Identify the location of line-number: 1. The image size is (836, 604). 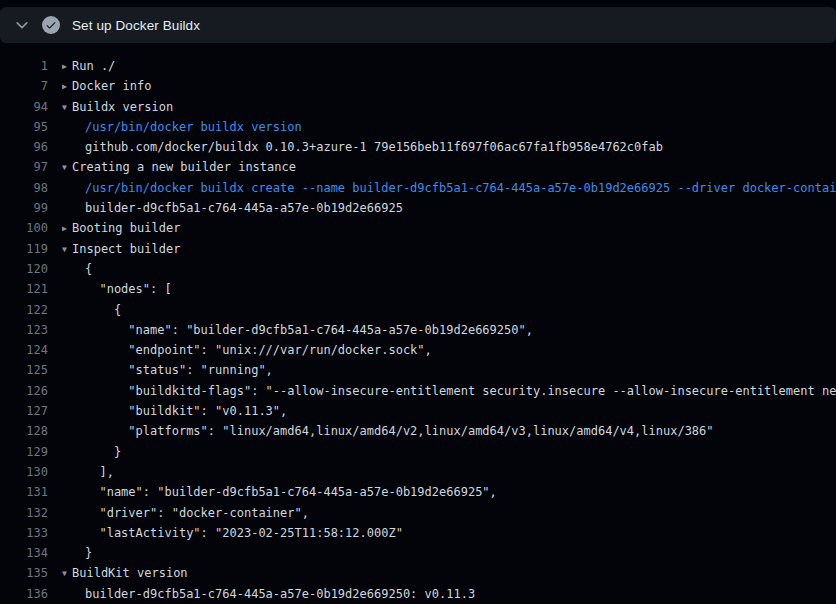
(24, 66).